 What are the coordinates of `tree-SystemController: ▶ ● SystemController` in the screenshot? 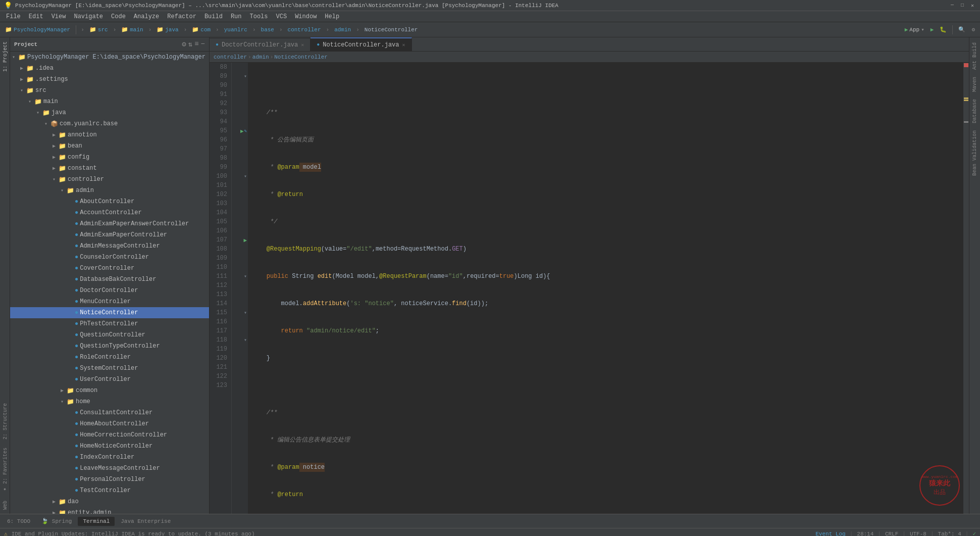 It's located at (110, 368).